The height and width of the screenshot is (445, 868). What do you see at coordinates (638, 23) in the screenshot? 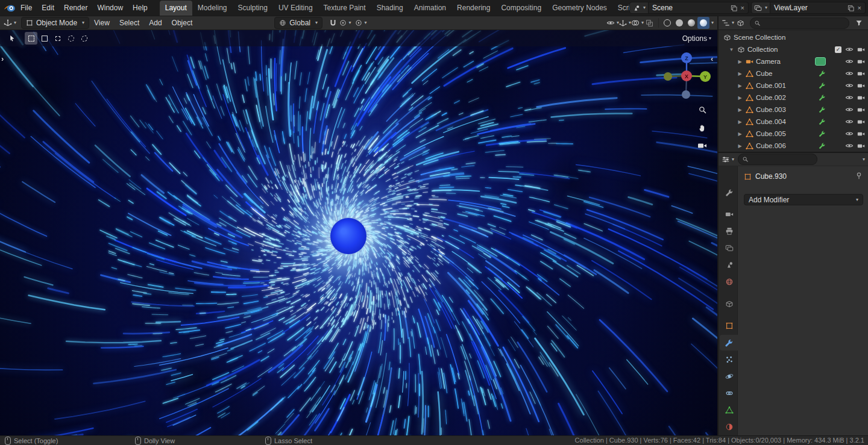
I see `overlays-dropdown: ▾` at bounding box center [638, 23].